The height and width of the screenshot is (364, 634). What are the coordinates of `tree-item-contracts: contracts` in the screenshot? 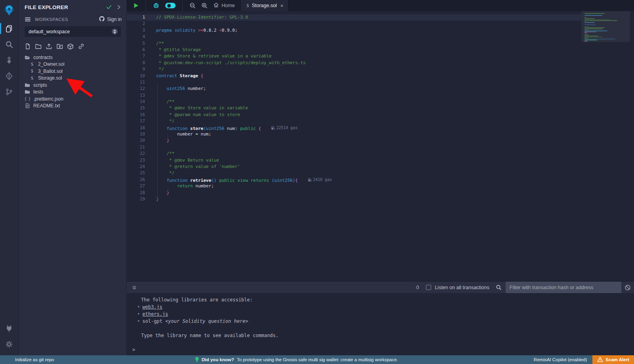 It's located at (73, 57).